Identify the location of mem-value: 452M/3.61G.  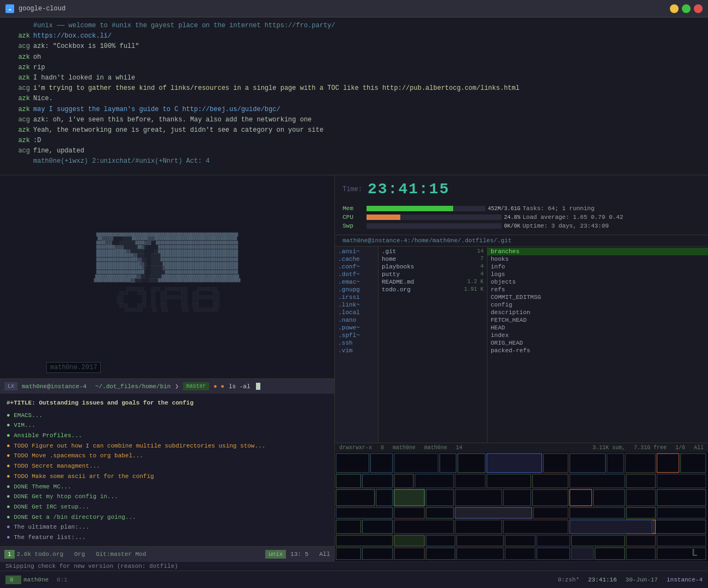
(504, 209).